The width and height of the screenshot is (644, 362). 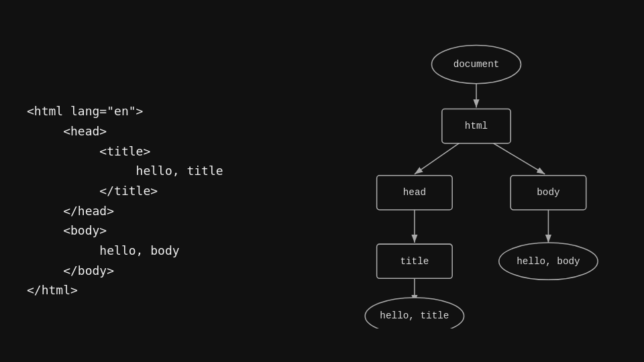 What do you see at coordinates (519, 159) in the screenshot?
I see `connector-html-body` at bounding box center [519, 159].